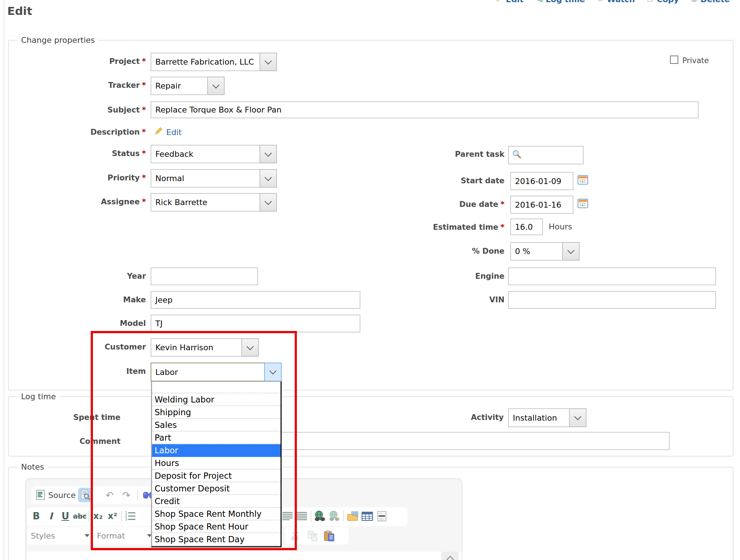  Describe the element at coordinates (335, 516) in the screenshot. I see `unlink-icon` at that location.